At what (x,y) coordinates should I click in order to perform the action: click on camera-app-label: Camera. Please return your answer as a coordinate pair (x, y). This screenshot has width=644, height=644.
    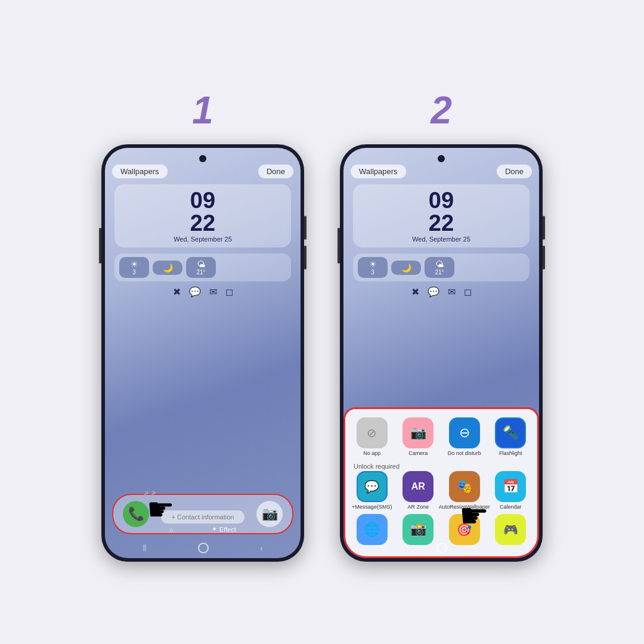
    Looking at the image, I should click on (418, 453).